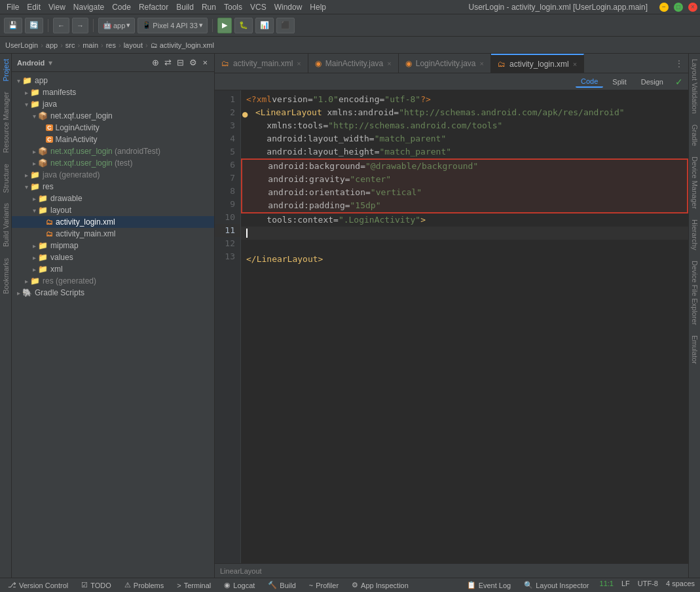 The image size is (700, 592). I want to click on tree-item-manifests: 📁 manifests, so click(113, 92).